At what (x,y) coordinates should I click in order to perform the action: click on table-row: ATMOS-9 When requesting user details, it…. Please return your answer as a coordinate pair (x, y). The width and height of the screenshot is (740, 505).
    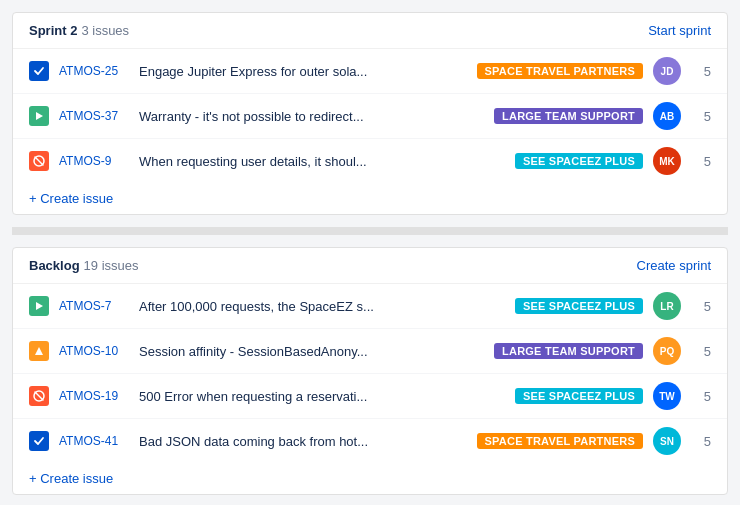
    Looking at the image, I should click on (370, 161).